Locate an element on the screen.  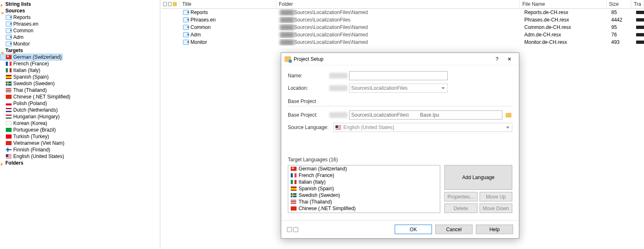
language-list-item: Chinese (.NET Simplified) is located at coordinates (364, 208).